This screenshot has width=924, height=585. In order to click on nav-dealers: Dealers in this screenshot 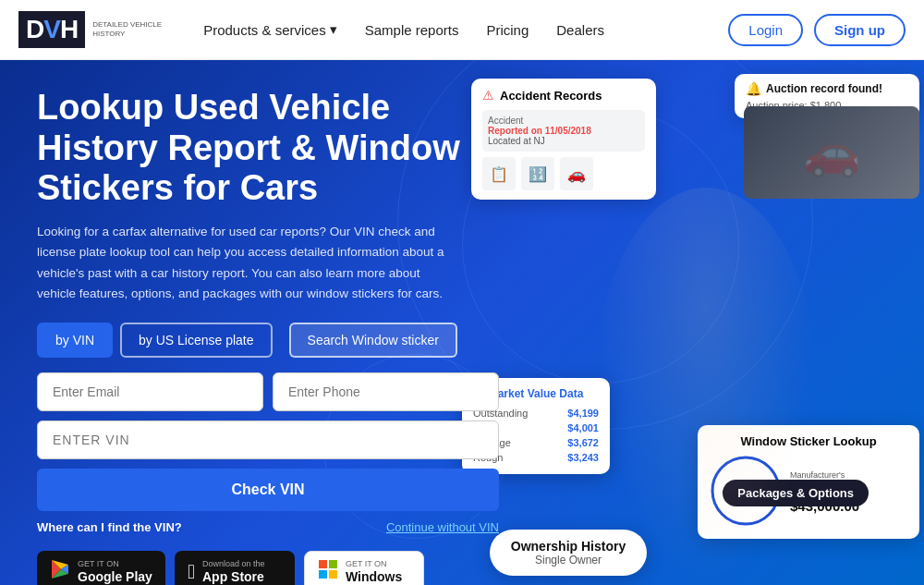, I will do `click(580, 30)`.